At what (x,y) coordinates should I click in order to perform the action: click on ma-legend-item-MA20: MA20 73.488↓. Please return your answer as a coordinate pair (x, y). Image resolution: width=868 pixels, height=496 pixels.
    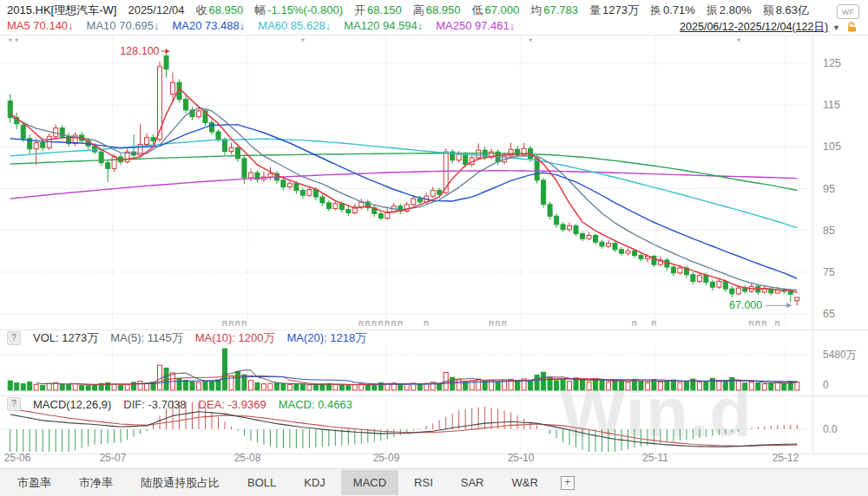
    Looking at the image, I should click on (208, 26).